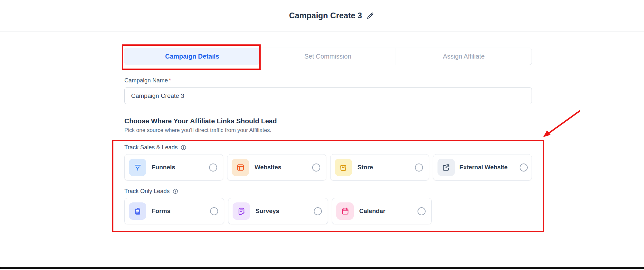  Describe the element at coordinates (484, 167) in the screenshot. I see `option-label: External Website` at that location.